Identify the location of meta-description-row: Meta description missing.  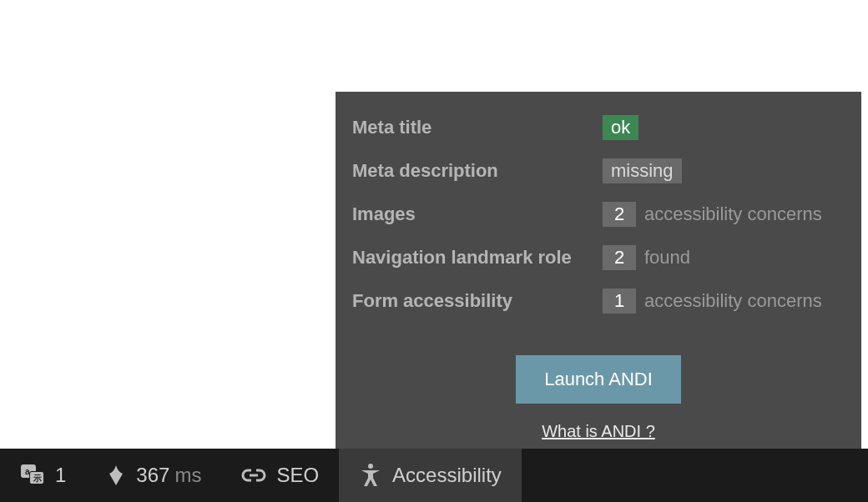
(598, 171).